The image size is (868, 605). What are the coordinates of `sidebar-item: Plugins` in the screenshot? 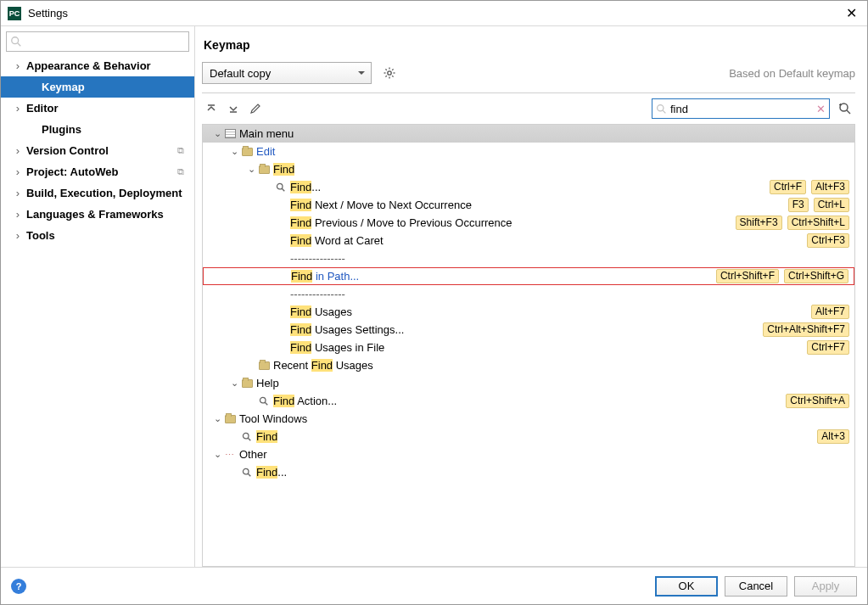 It's located at (98, 129).